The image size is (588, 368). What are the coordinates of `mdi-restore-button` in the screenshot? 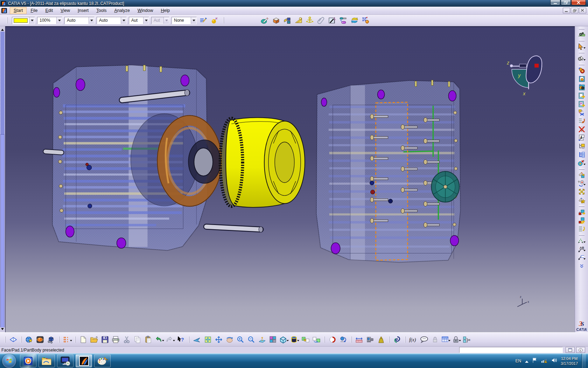 It's located at (575, 11).